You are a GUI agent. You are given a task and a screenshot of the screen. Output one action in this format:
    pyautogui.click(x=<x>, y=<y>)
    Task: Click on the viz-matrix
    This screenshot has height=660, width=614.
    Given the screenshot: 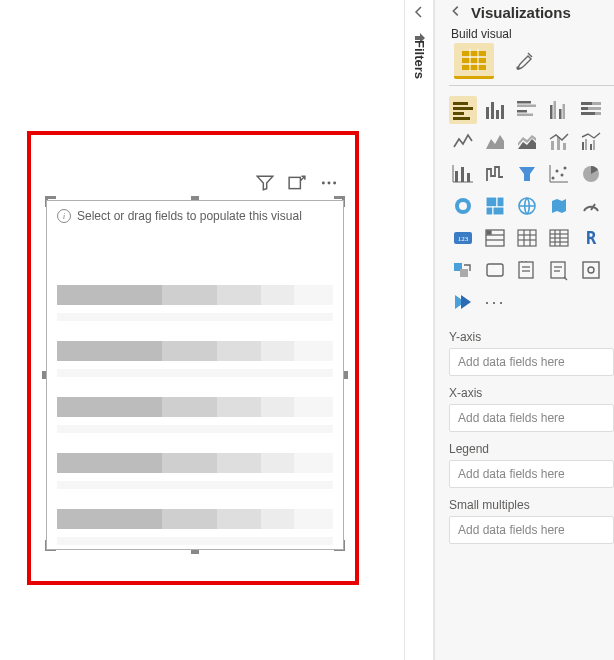 What is the action you would take?
    pyautogui.click(x=559, y=238)
    